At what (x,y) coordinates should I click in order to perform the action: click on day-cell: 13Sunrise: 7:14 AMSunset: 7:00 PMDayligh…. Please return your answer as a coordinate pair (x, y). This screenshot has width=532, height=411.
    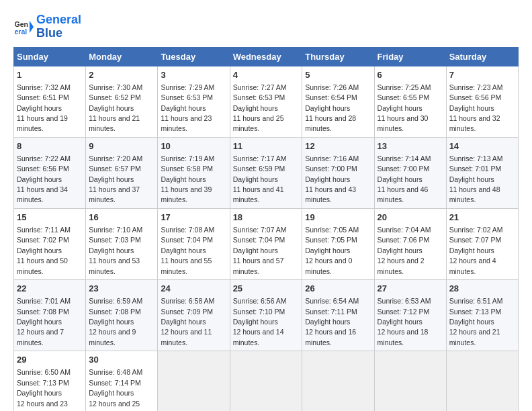
    Looking at the image, I should click on (410, 173).